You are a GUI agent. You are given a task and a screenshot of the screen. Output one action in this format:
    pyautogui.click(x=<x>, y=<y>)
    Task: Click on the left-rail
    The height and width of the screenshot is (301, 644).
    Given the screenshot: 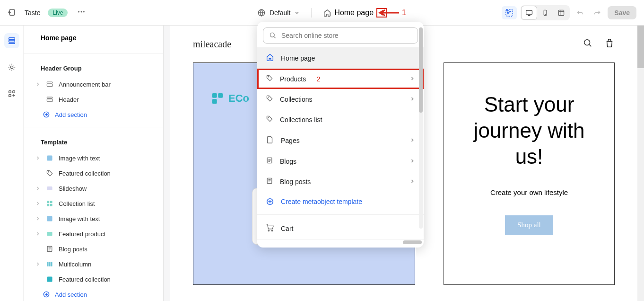 What is the action you would take?
    pyautogui.click(x=12, y=163)
    